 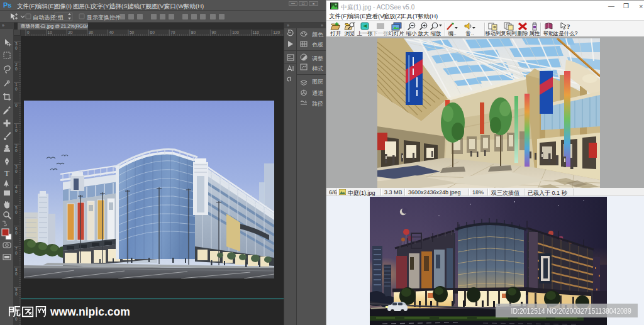 What do you see at coordinates (318, 93) in the screenshot?
I see `svg-text: 通道` at bounding box center [318, 93].